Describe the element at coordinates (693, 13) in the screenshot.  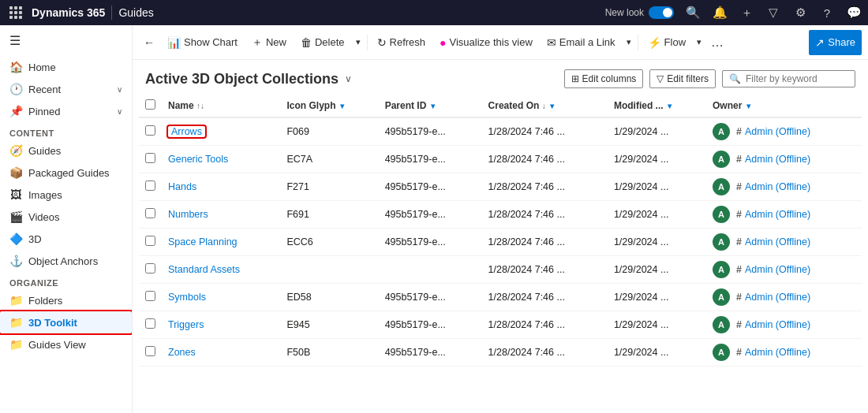
I see `search-icon: 🔍` at that location.